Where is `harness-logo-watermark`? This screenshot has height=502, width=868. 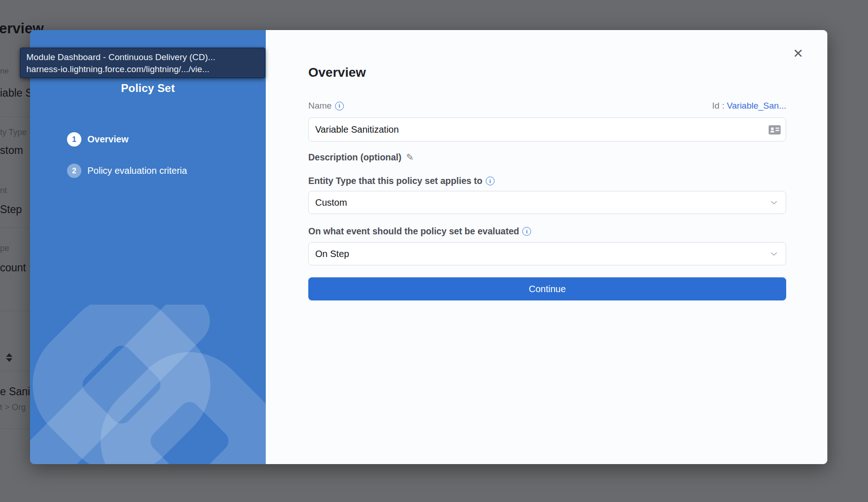
harness-logo-watermark is located at coordinates (148, 385).